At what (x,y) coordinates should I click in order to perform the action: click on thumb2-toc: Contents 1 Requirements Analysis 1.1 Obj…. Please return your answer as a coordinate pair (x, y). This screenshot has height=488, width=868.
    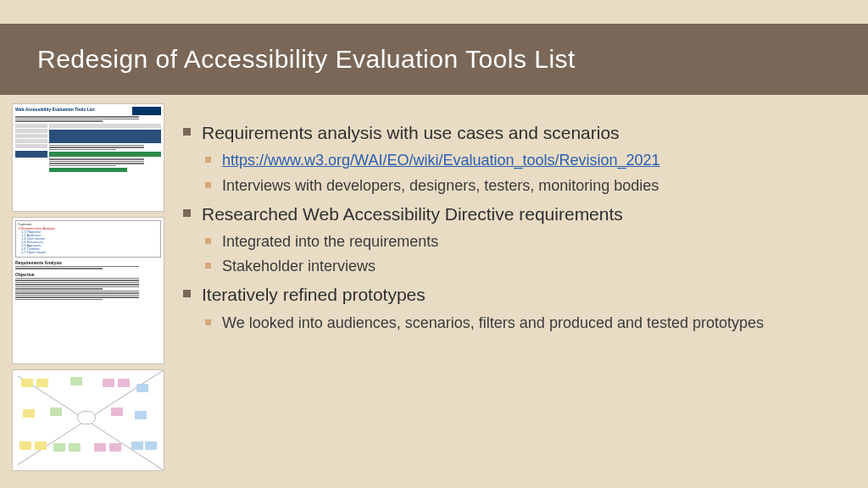
    Looking at the image, I should click on (88, 239).